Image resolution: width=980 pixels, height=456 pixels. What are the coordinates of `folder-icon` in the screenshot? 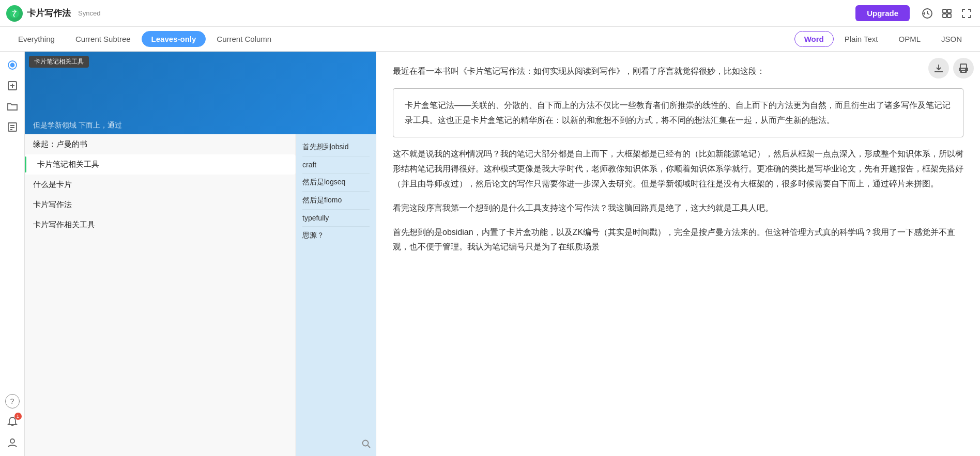 It's located at (12, 106).